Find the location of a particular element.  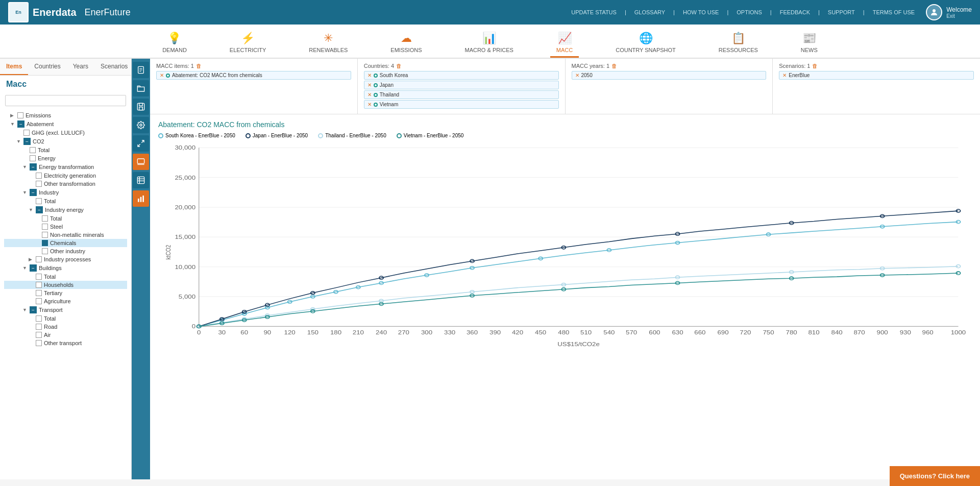

cb-total5 is located at coordinates (39, 319).